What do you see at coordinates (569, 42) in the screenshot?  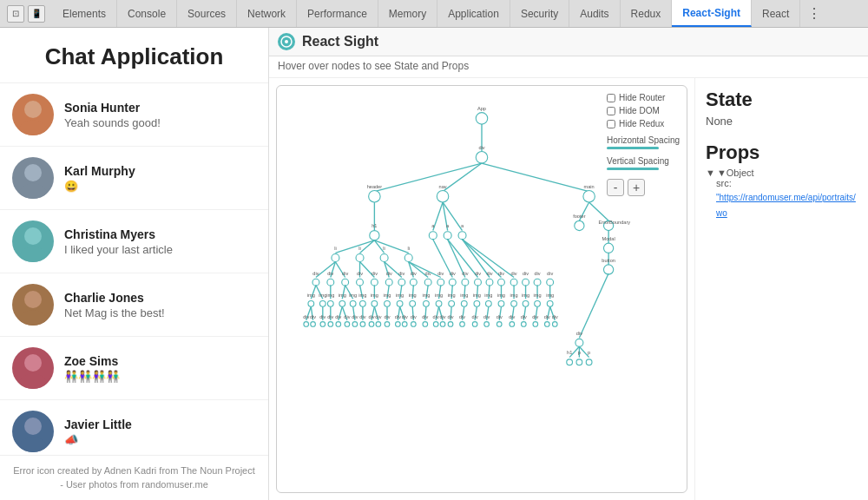 I see `devtools-toolbar: React Sight` at bounding box center [569, 42].